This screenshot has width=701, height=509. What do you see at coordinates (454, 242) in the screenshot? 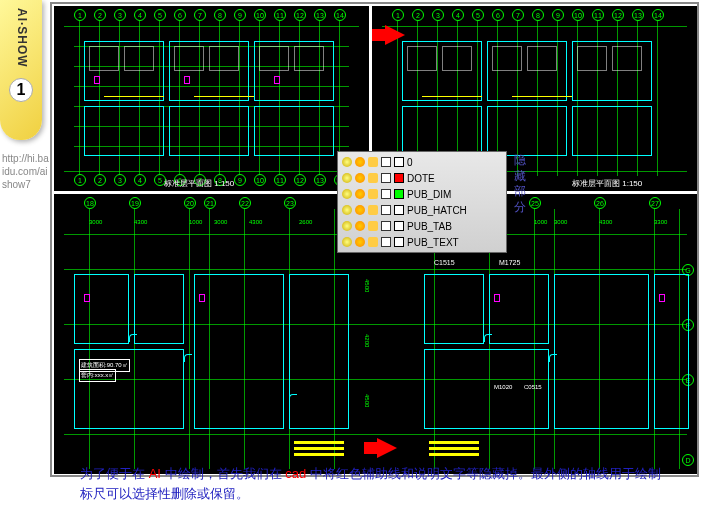
I see `layer-name: PUB_TEXT` at bounding box center [454, 242].